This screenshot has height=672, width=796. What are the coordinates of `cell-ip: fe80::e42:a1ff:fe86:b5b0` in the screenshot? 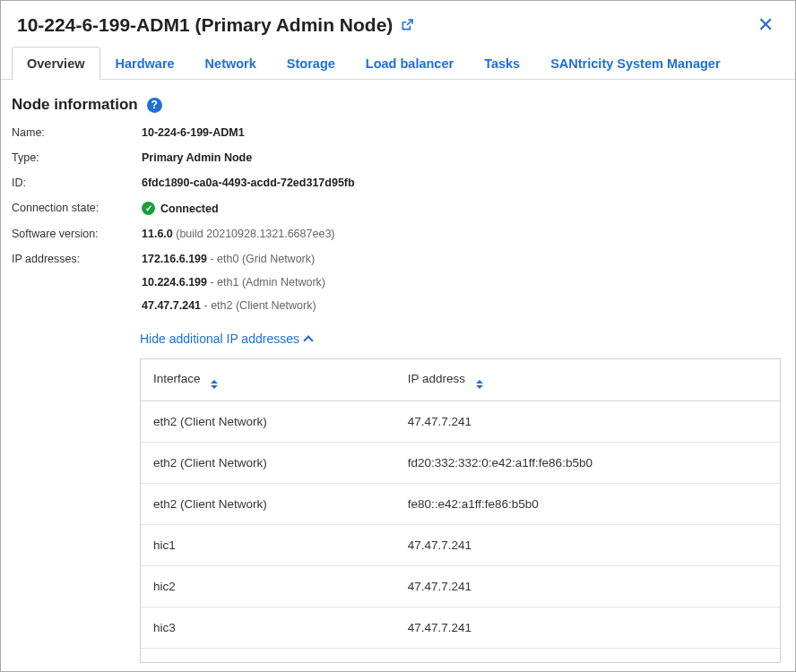 It's located at (588, 504).